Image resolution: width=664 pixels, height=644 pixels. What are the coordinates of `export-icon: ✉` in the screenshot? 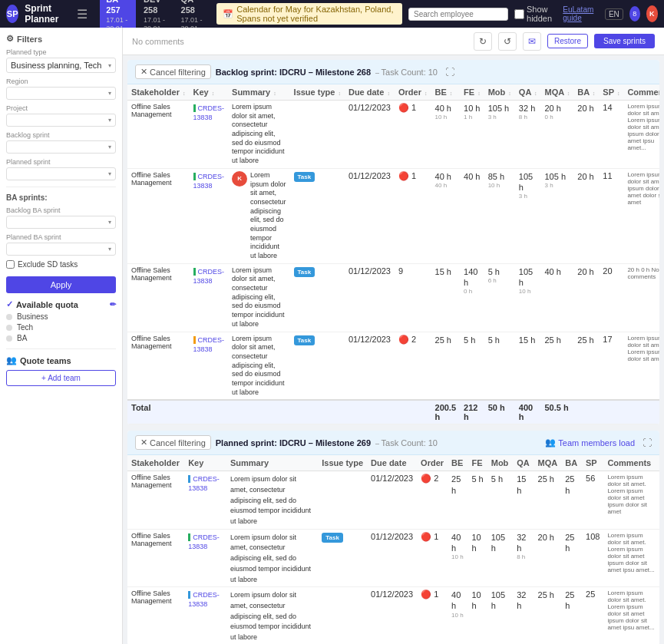 It's located at (532, 41).